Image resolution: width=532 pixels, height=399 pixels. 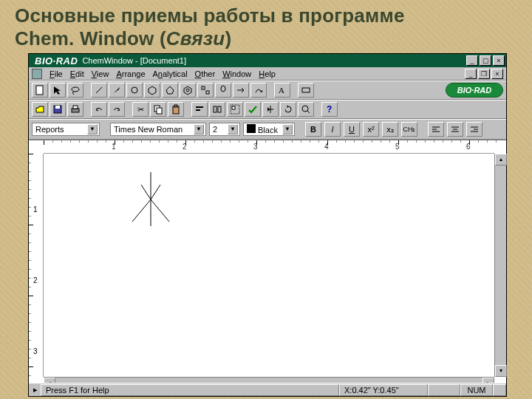 What do you see at coordinates (99, 90) in the screenshot?
I see `single-bond-tool` at bounding box center [99, 90].